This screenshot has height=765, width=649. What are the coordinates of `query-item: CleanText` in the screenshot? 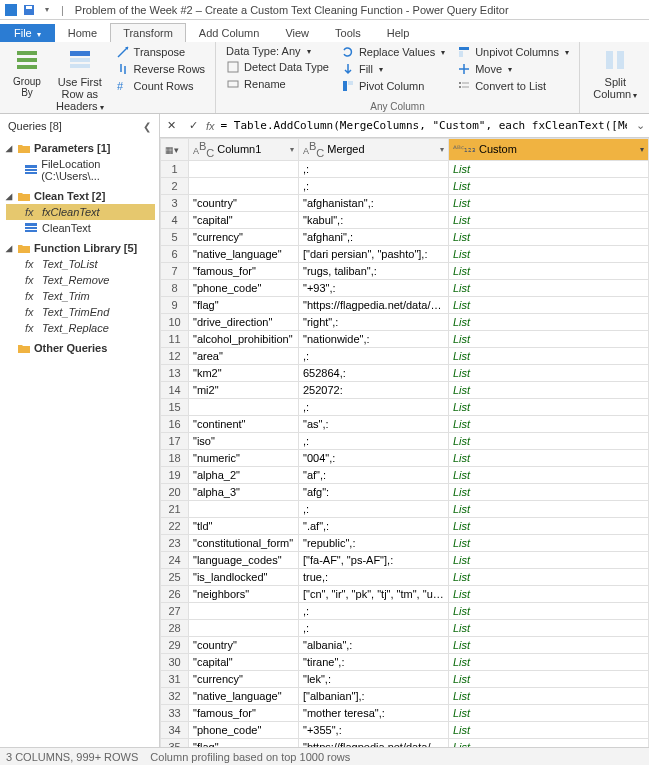 It's located at (80, 228).